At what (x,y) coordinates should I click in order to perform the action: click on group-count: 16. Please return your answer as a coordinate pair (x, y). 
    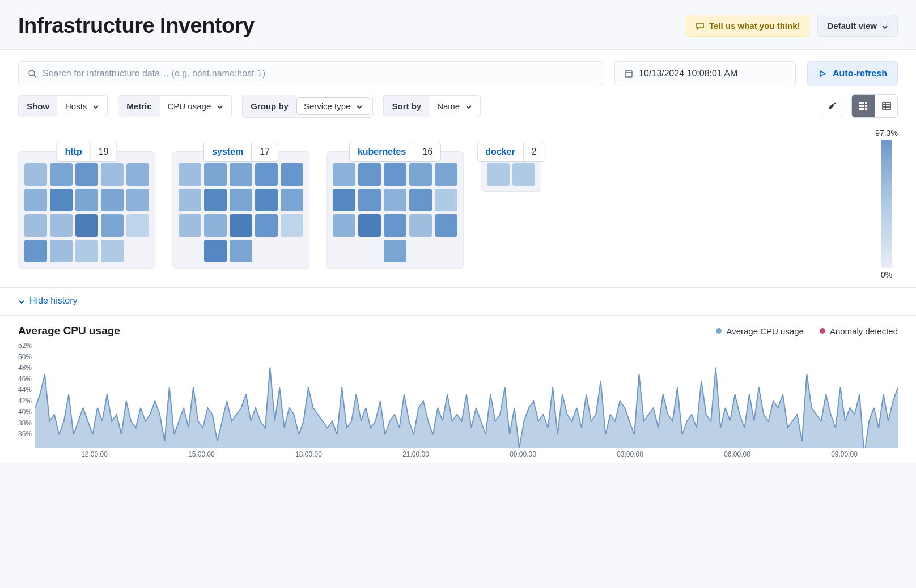
    Looking at the image, I should click on (427, 152).